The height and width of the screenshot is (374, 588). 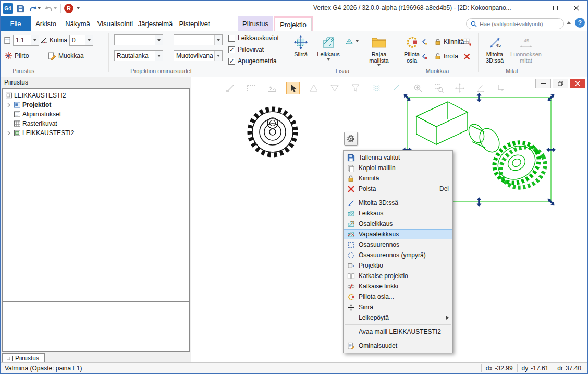 What do you see at coordinates (469, 56) in the screenshot?
I see `remove-link-button` at bounding box center [469, 56].